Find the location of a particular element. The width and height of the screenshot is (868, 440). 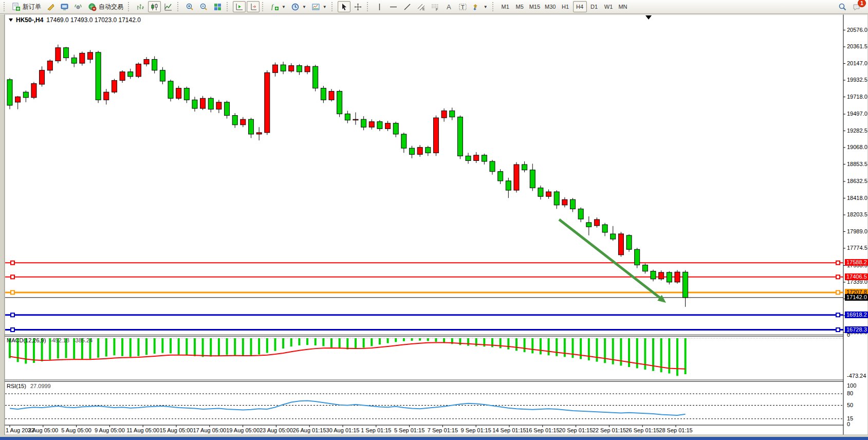

line-chart-icon is located at coordinates (169, 7).